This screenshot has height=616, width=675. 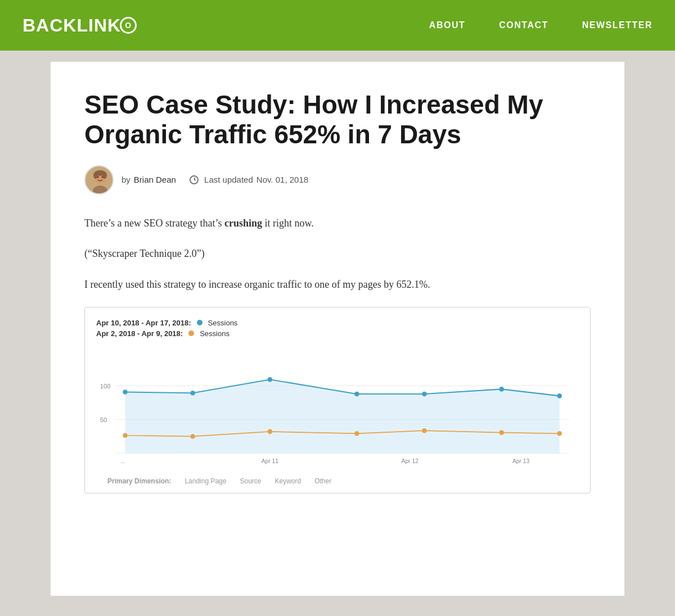 What do you see at coordinates (228, 180) in the screenshot?
I see `last-updated-label: Last updated` at bounding box center [228, 180].